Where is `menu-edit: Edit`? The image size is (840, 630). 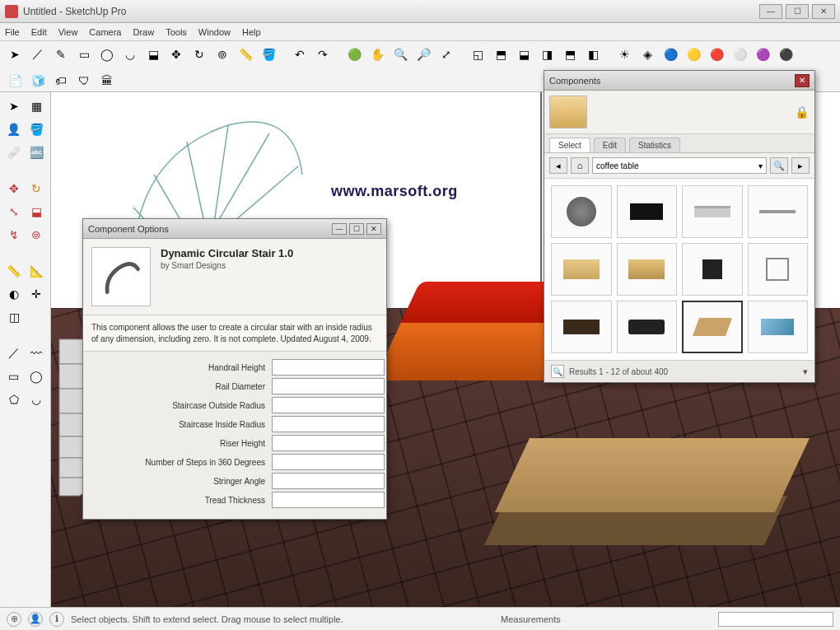 menu-edit: Edit is located at coordinates (40, 32).